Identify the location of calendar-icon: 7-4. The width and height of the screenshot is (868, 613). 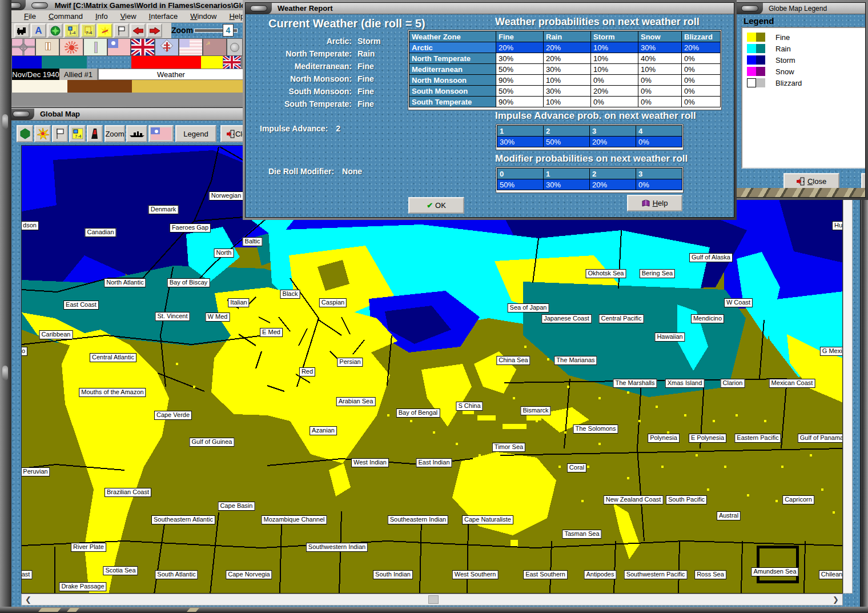
(89, 31).